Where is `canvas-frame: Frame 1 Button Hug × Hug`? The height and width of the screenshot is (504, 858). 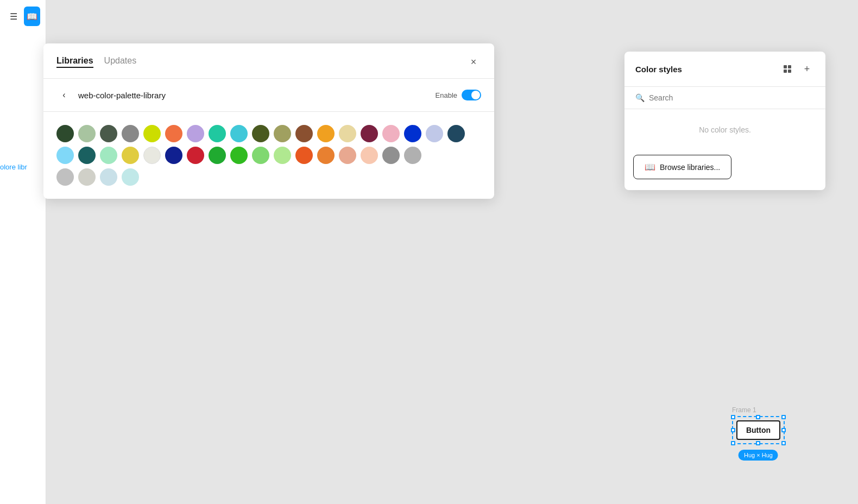
canvas-frame: Frame 1 Button Hug × Hug is located at coordinates (758, 425).